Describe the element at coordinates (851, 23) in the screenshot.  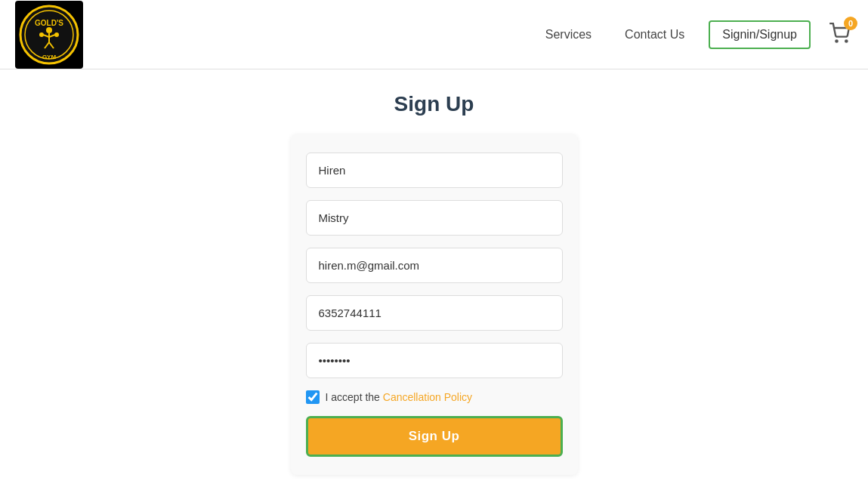
I see `cart-badge: 0` at that location.